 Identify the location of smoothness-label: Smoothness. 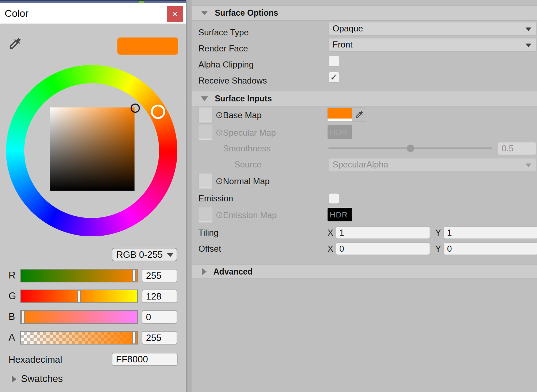
(247, 149).